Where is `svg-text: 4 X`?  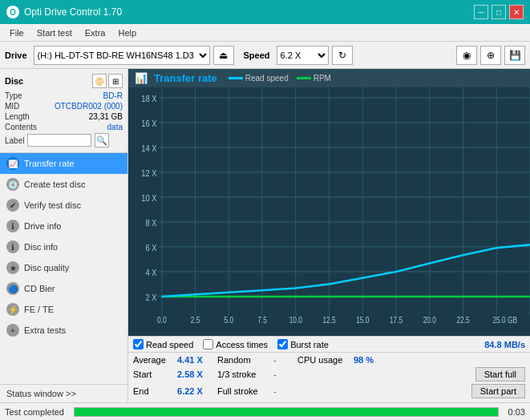 svg-text: 4 X is located at coordinates (151, 273).